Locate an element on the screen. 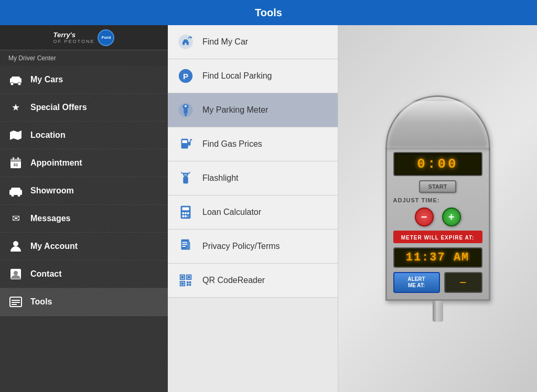 Image resolution: width=537 pixels, height=392 pixels. meter-time: 0:00 is located at coordinates (437, 164).